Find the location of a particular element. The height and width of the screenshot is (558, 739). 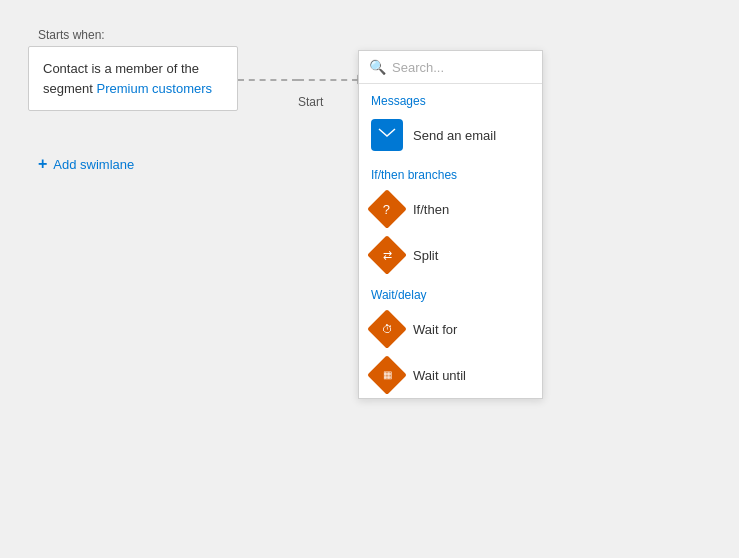

search-input is located at coordinates (476, 68).